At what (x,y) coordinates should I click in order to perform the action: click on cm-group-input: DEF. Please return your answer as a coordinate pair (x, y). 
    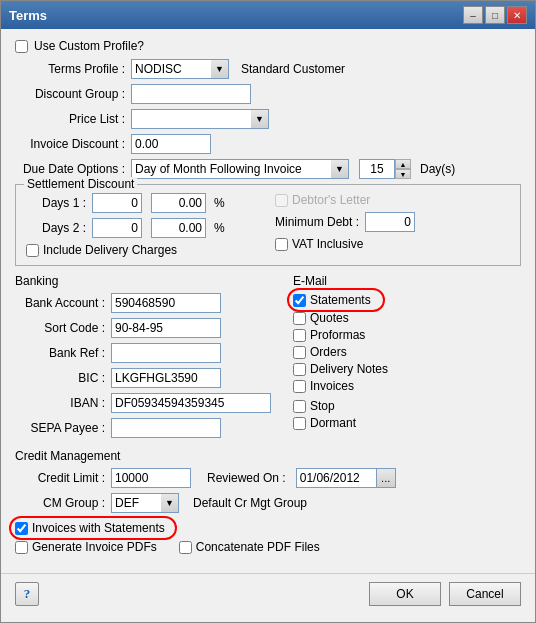
    Looking at the image, I should click on (136, 503).